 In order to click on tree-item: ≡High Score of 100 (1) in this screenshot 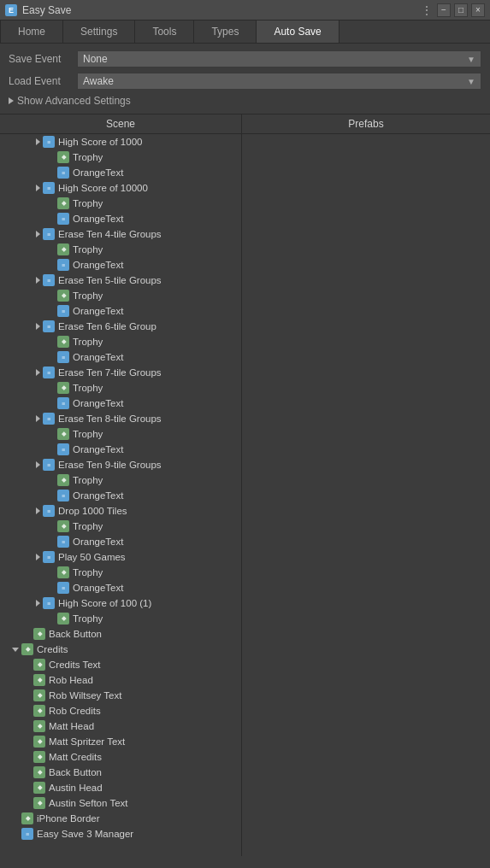, I will do `click(121, 603)`.